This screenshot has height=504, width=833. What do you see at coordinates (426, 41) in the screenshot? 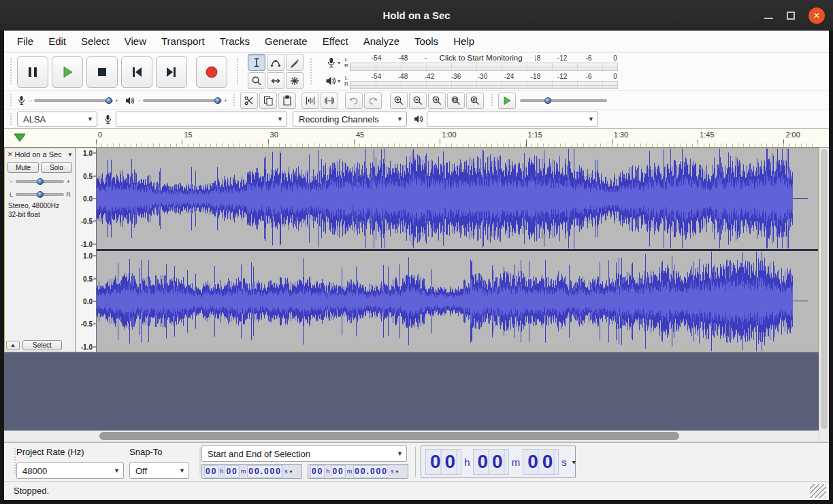
I see `menu-item-tools: Tools` at bounding box center [426, 41].